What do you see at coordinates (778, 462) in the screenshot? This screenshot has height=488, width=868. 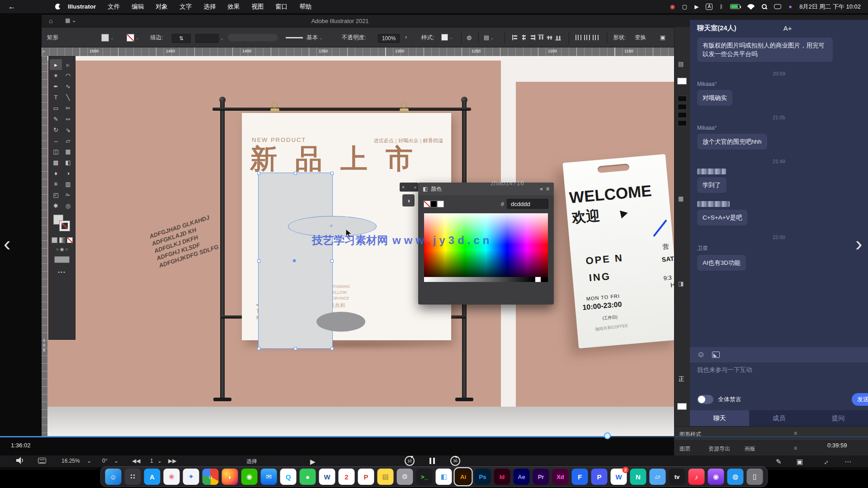 I see `annotate-pencil-icon: ✎` at bounding box center [778, 462].